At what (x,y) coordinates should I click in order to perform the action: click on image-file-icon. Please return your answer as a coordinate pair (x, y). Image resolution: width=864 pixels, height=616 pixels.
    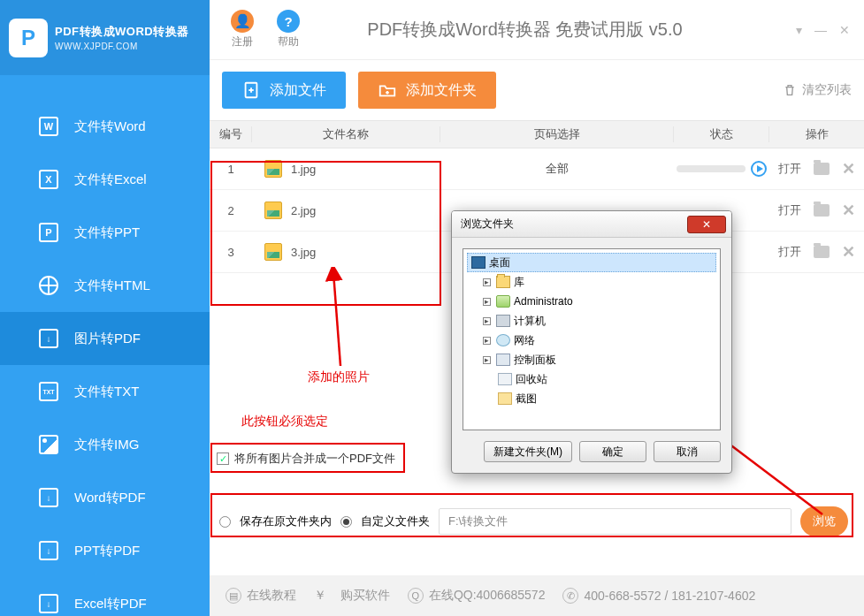
    Looking at the image, I should click on (273, 252).